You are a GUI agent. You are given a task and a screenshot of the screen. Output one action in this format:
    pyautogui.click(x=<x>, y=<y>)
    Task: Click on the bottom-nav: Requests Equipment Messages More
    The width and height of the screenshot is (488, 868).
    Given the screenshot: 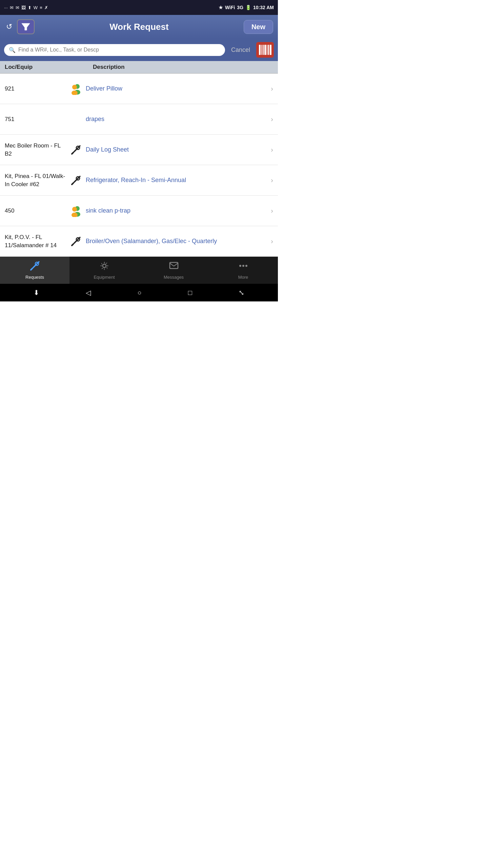 What is the action you would take?
    pyautogui.click(x=139, y=270)
    